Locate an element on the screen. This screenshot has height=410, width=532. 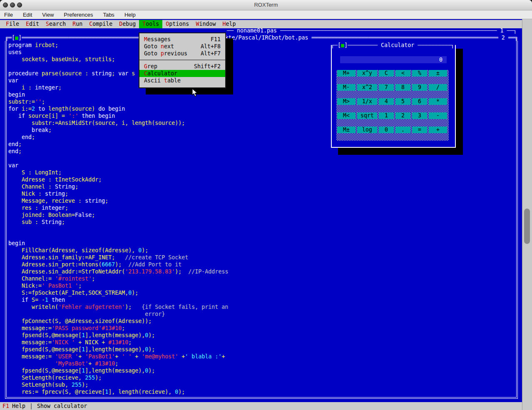
calculator-display: 0 is located at coordinates (393, 60).